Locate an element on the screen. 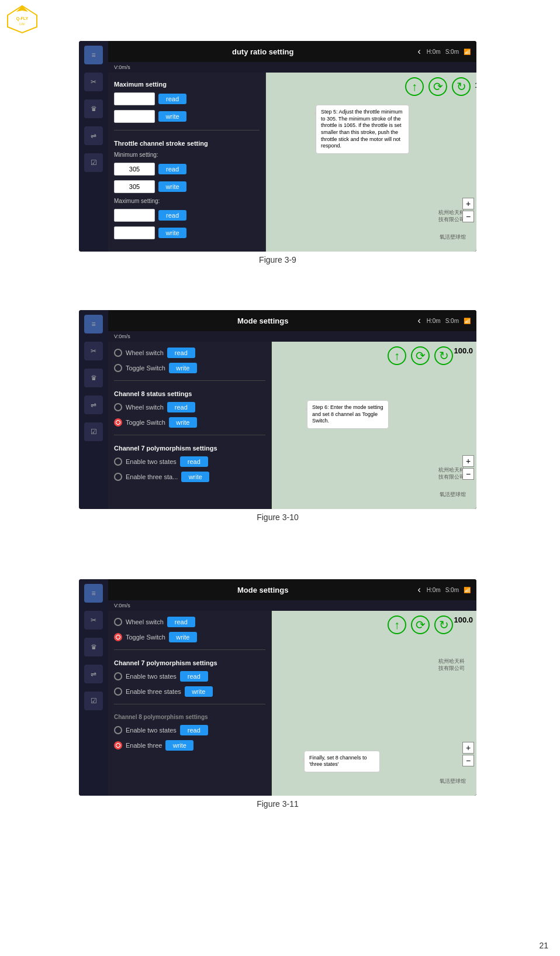 This screenshot has height=956, width=560. enable-three-write-fig11-ch8: write is located at coordinates (179, 745).